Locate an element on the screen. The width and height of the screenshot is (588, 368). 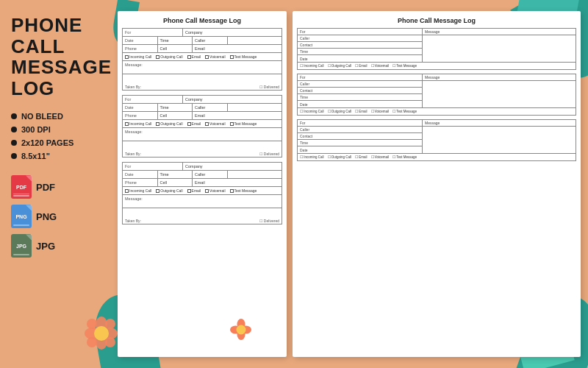
feature-dpi: 300 DPI is located at coordinates (59, 130).